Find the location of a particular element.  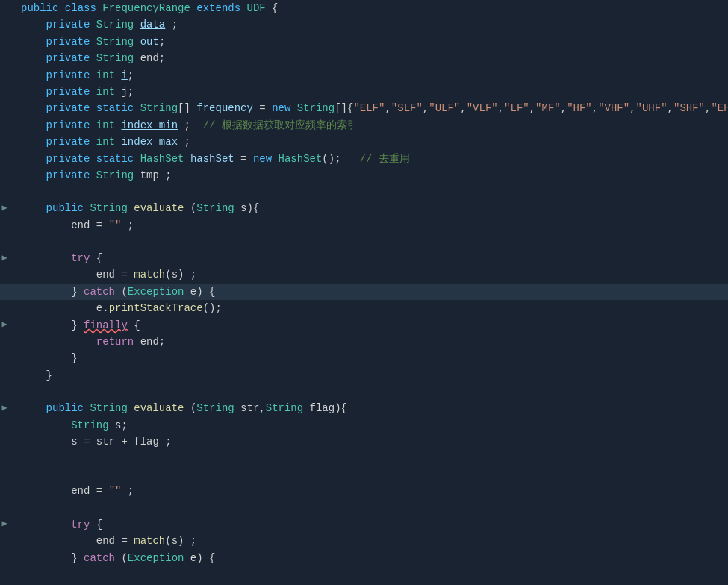

token: frequency is located at coordinates (225, 108).